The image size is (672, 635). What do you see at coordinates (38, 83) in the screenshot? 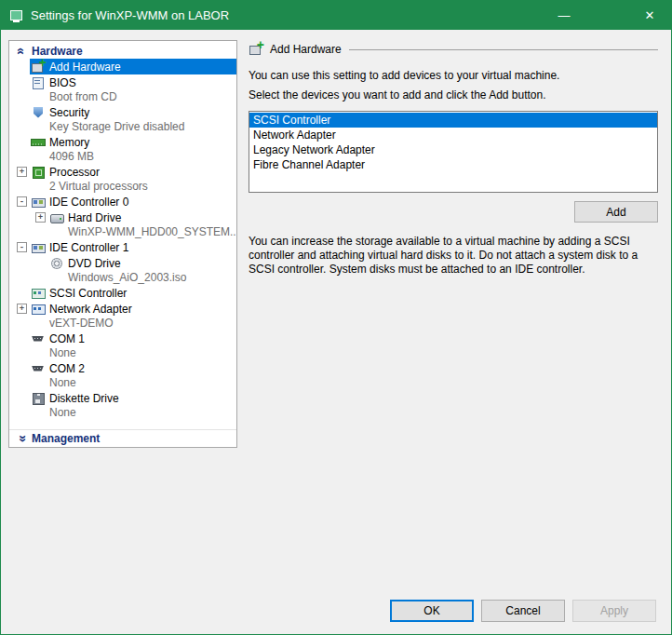
I see `bios-icon` at bounding box center [38, 83].